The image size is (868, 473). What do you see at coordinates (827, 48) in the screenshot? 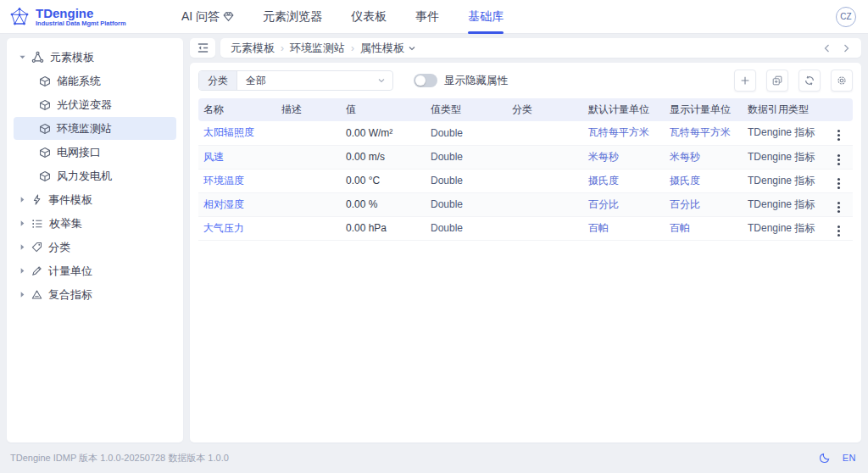
I see `back-arrow-icon` at bounding box center [827, 48].